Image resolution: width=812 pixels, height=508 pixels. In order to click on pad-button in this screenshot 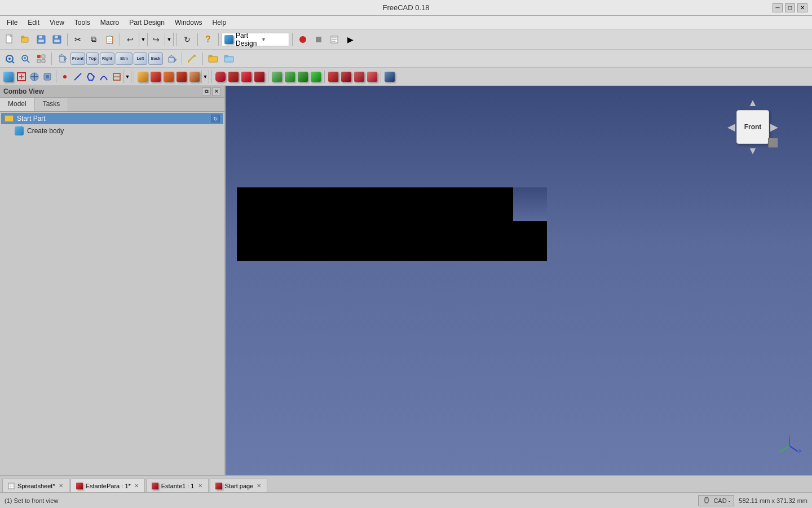, I will do `click(143, 77)`.